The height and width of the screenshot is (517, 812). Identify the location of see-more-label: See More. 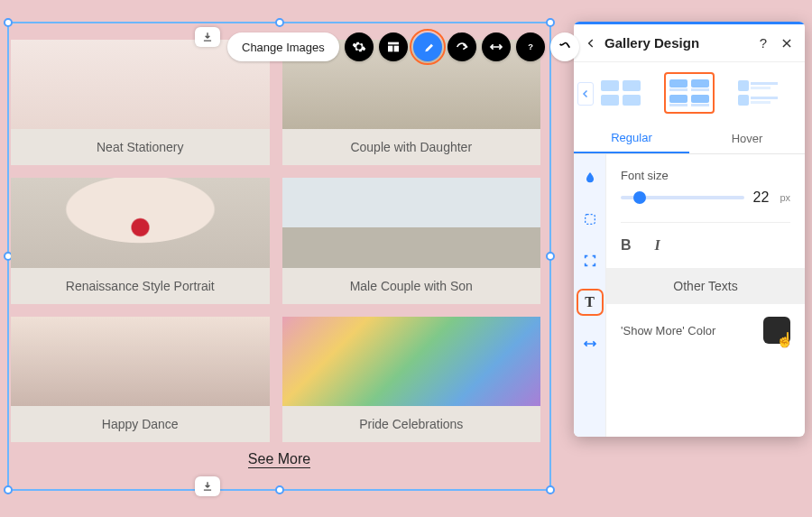
(280, 460).